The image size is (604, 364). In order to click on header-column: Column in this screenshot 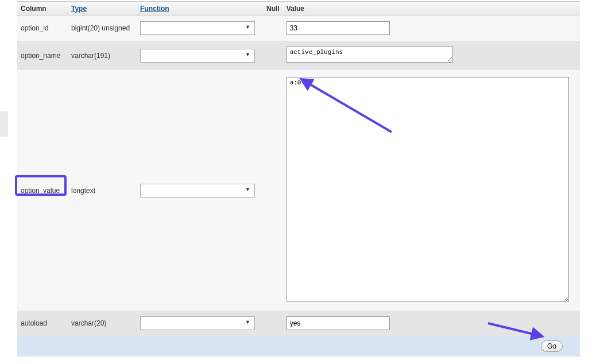, I will do `click(42, 9)`.